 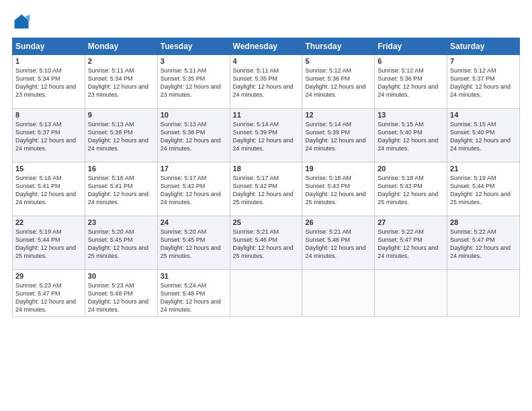 What do you see at coordinates (411, 189) in the screenshot?
I see `calendar-cell: 20 Sunrise: 5:18 AM Sunset: 5:43 PM Dayl…` at bounding box center [411, 189].